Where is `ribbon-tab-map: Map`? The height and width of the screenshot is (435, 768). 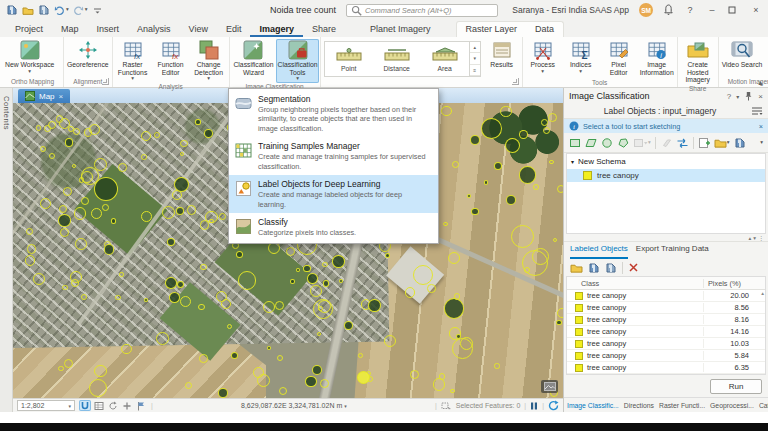 ribbon-tab-map: Map is located at coordinates (70, 30).